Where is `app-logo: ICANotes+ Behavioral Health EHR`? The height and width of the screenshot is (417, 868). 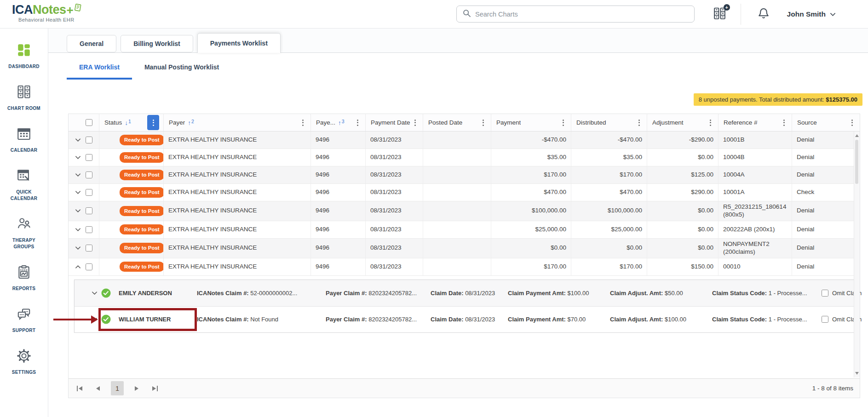
app-logo: ICANotes+ Behavioral Health EHR is located at coordinates (47, 13).